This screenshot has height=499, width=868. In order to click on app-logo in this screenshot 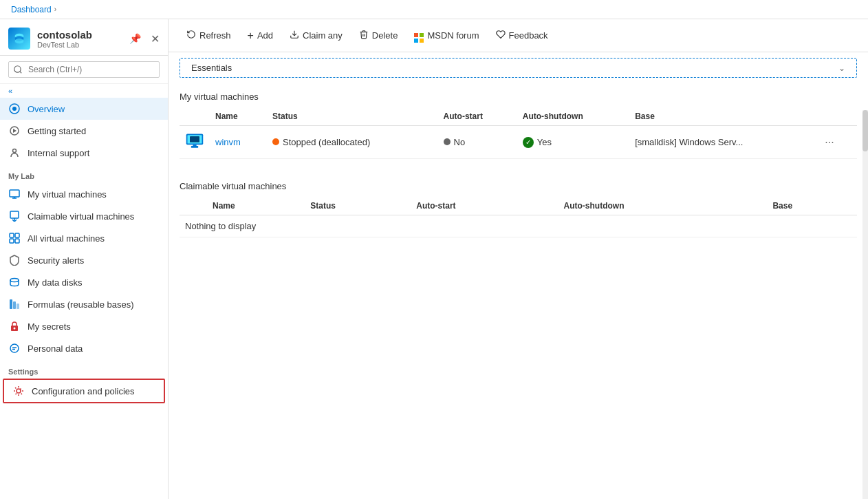, I will do `click(19, 39)`.